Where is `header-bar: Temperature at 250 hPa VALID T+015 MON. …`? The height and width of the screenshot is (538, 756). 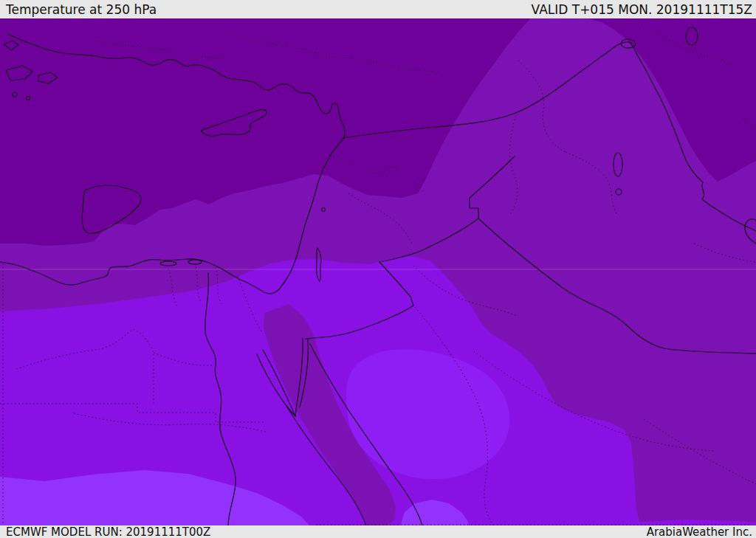 header-bar: Temperature at 250 hPa VALID T+015 MON. … is located at coordinates (378, 9).